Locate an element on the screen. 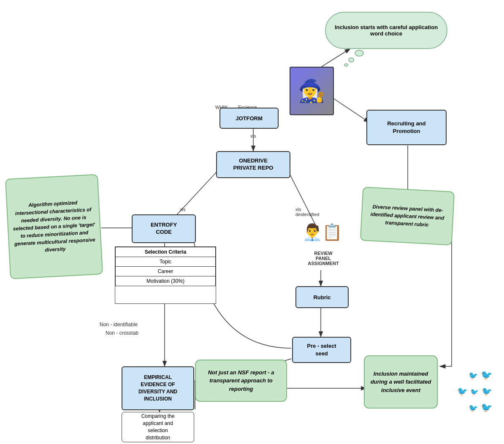 The image size is (504, 444). review-icon-emoji: 👨‍💼📋 is located at coordinates (322, 232).